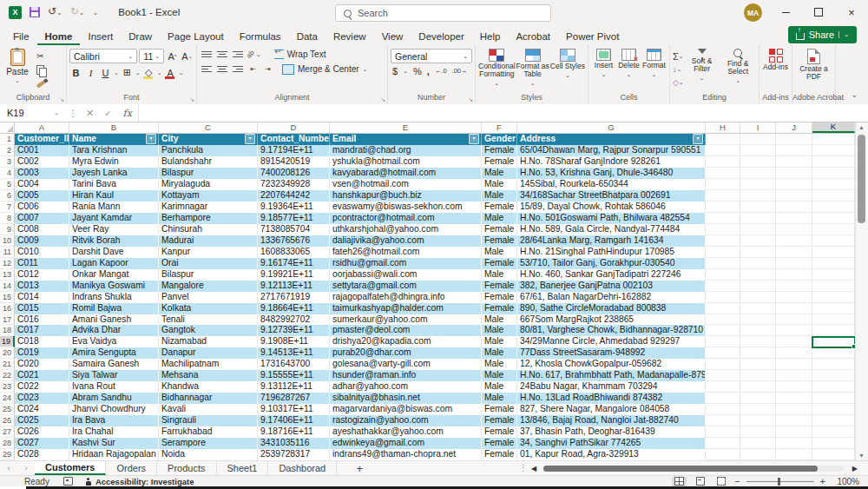 This screenshot has width=868, height=489. I want to click on row-header-23: 23, so click(7, 387).